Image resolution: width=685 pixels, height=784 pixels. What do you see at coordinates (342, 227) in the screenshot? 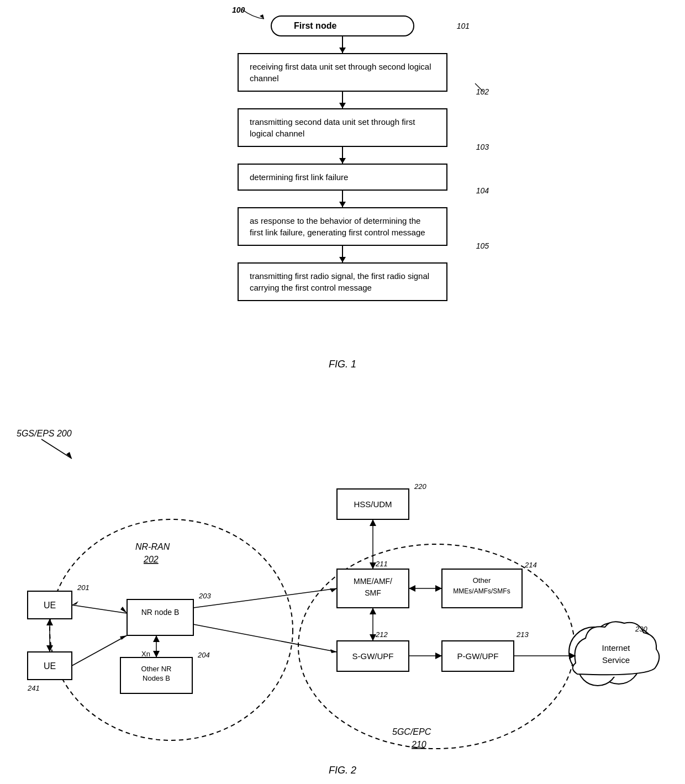
I see `step-105-box: as response to the behavior of determini…` at bounding box center [342, 227].